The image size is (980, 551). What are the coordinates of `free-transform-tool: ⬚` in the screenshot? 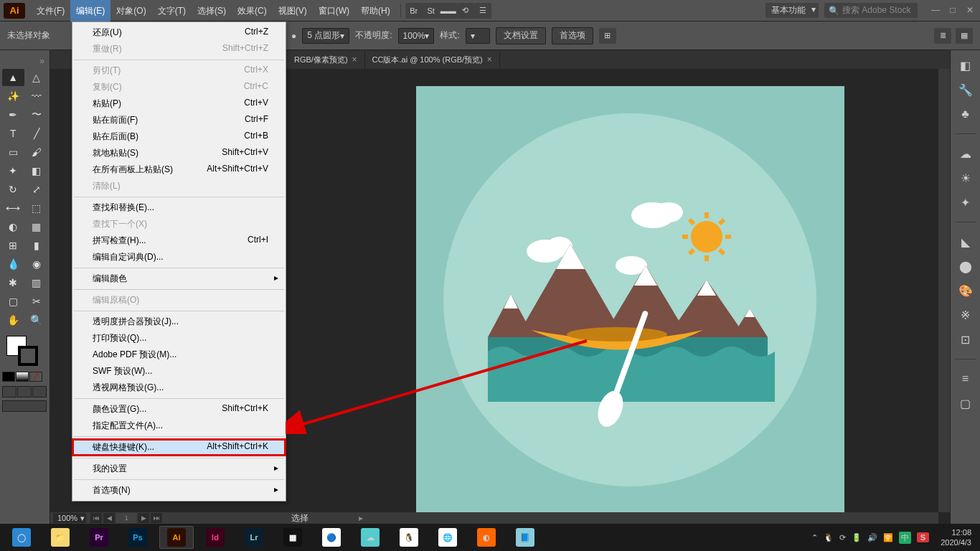 It's located at (37, 208).